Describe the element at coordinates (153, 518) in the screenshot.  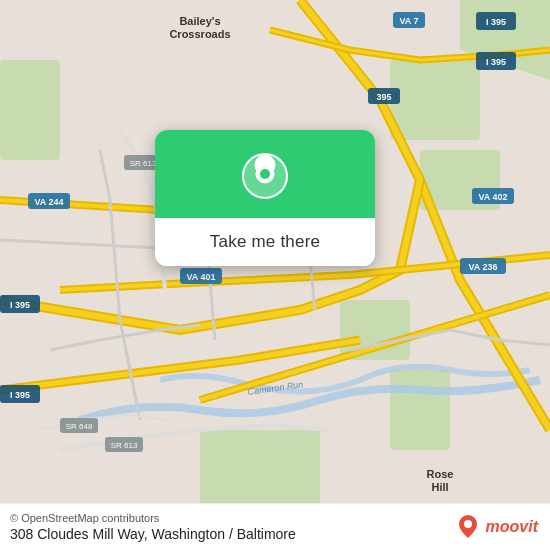
I see `osm-credit: © OpenStreetMap contributors` at that location.